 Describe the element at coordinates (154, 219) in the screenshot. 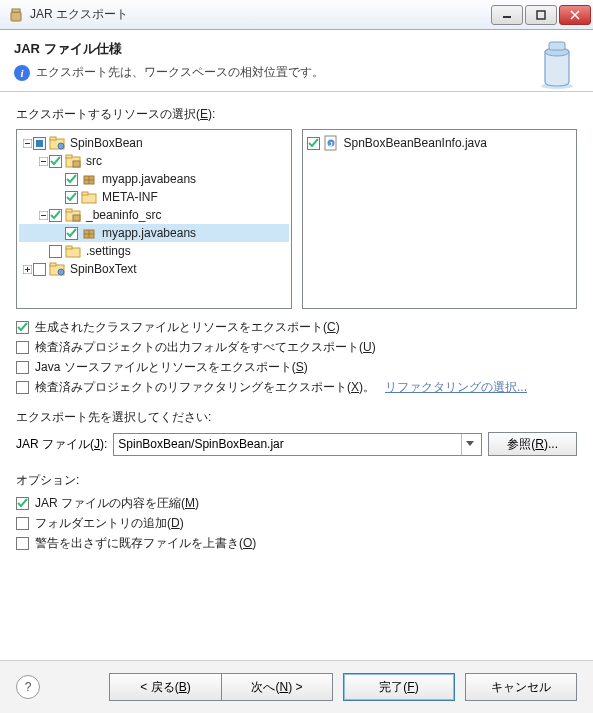

I see `resource-tree-left: SpinBoxBeansrcmyapp.javabeansMETA-INF_be…` at that location.